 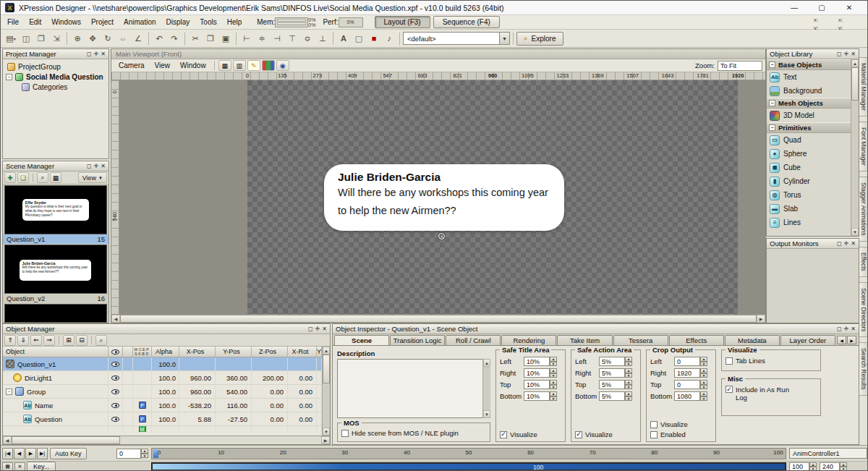 I want to click on library-item-background: Background, so click(x=809, y=91).